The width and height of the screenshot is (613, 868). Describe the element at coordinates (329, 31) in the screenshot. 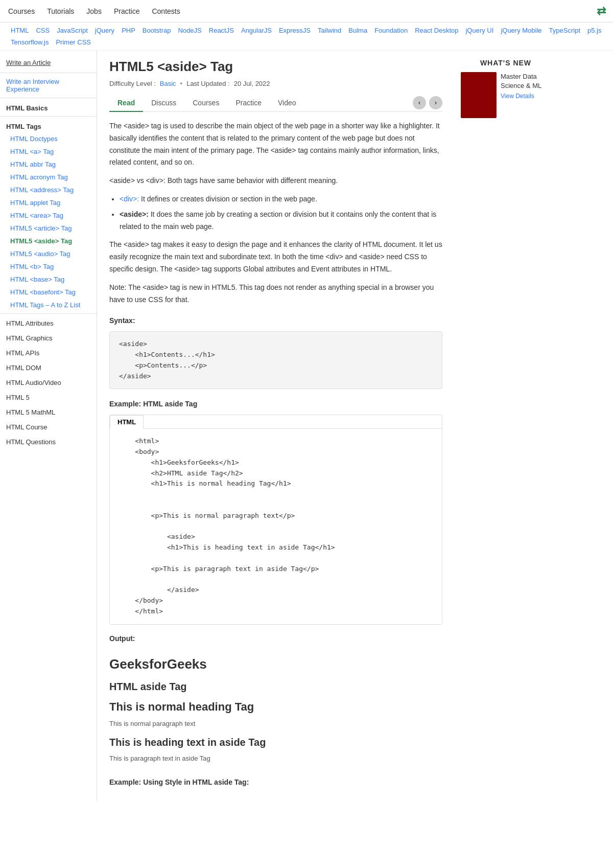

I see `subnav-tailwind: Tailwind` at that location.